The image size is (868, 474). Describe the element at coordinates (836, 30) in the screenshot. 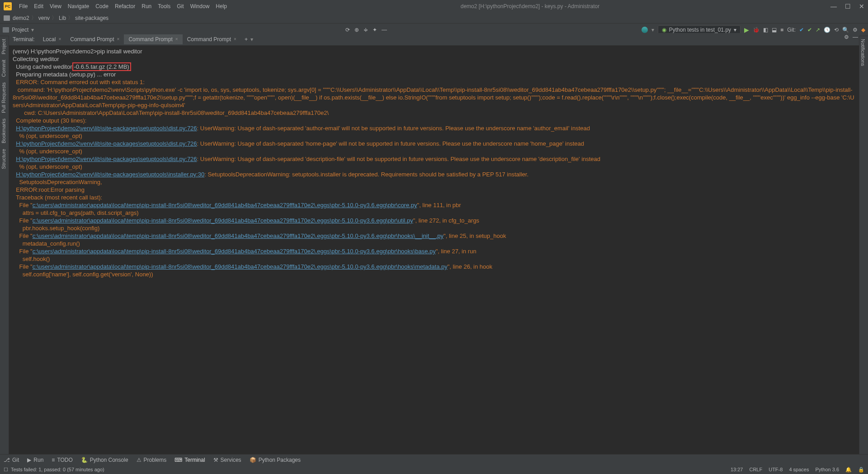

I see `git-rollback-icon: ⟲` at that location.